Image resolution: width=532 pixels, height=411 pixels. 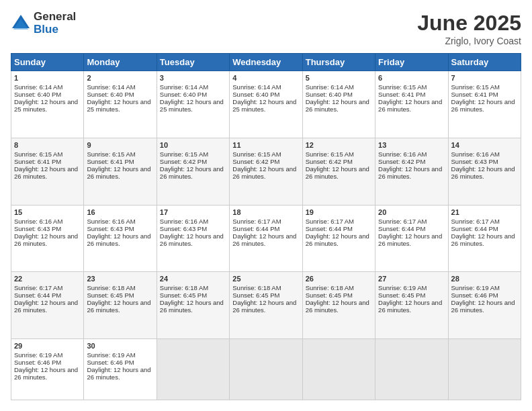 I want to click on sunset-label: Sunset: 6:45 PM, so click(x=256, y=295).